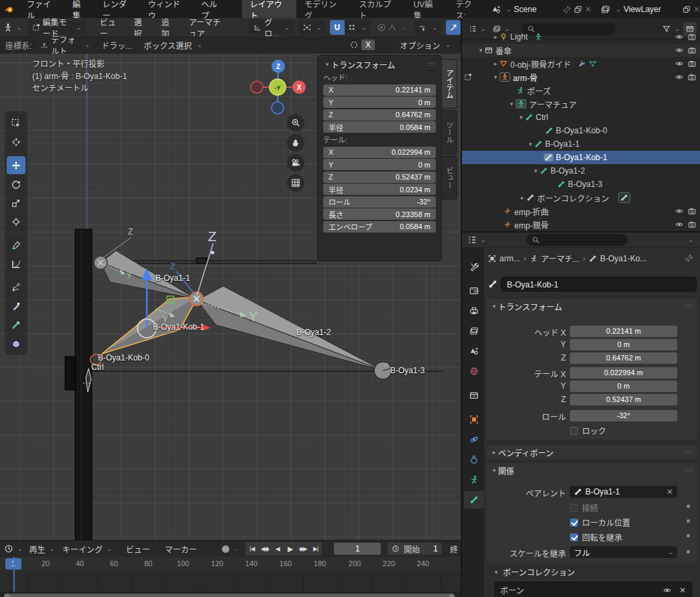  What do you see at coordinates (449, 132) in the screenshot?
I see `sidebar-tab-tool: ツール` at bounding box center [449, 132].